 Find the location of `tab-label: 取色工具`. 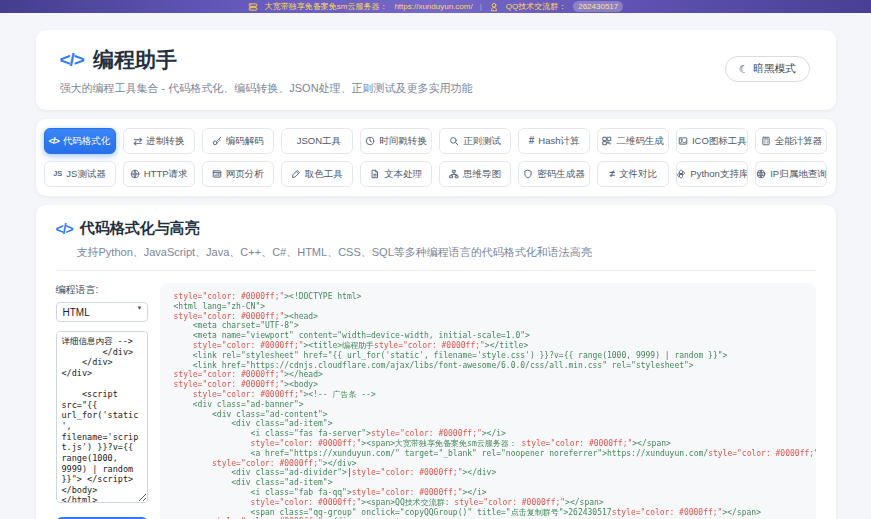

tab-label: 取色工具 is located at coordinates (324, 174).